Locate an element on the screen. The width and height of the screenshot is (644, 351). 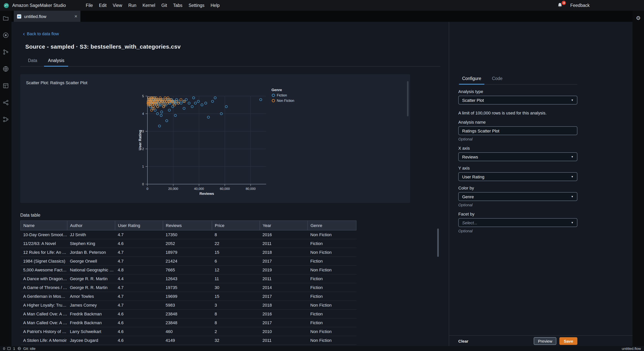
table-cell: 2018 is located at coordinates (284, 252).